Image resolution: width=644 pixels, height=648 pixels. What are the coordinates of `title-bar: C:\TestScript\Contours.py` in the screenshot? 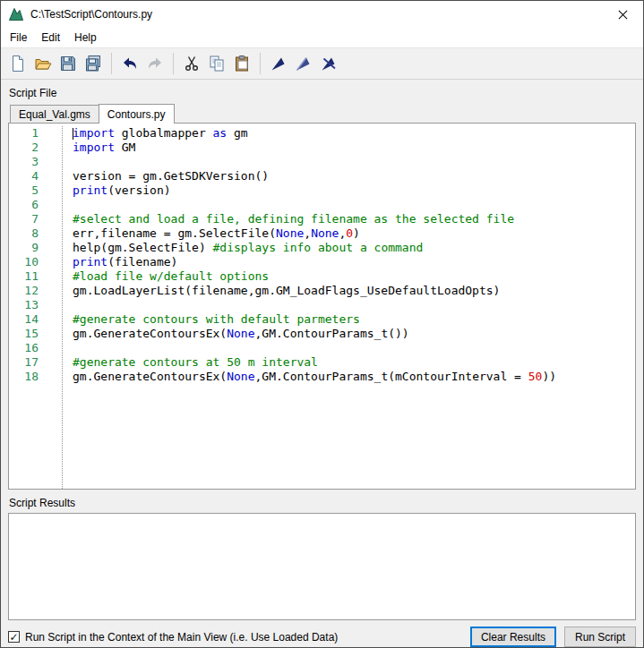 It's located at (322, 14).